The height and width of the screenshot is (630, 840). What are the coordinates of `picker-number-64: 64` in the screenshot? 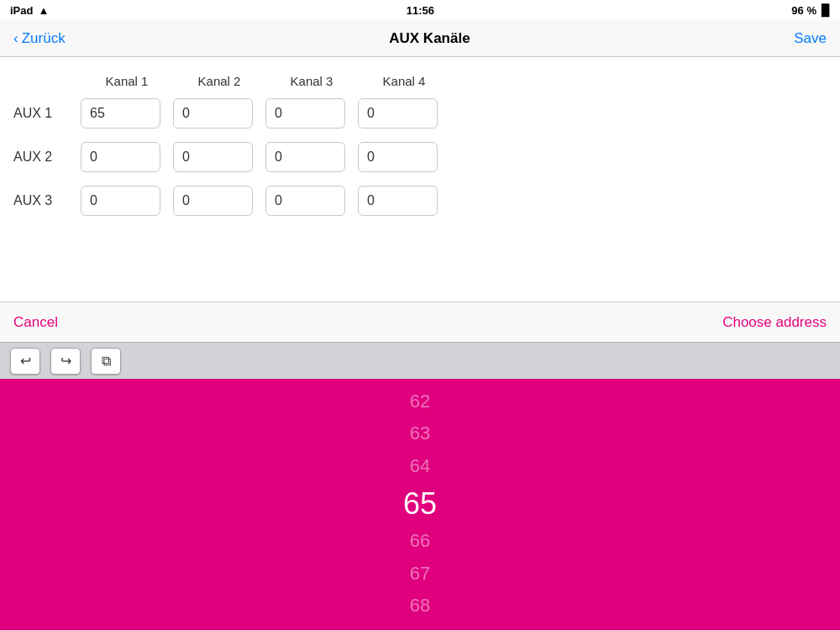 It's located at (420, 466).